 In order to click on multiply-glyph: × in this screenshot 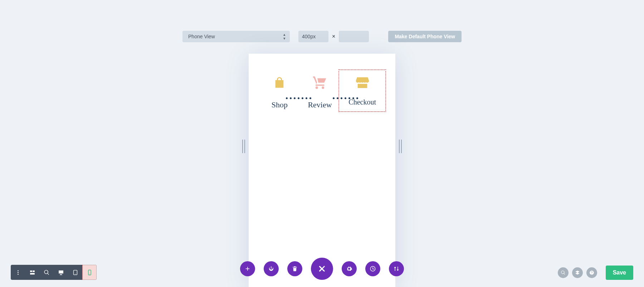, I will do `click(333, 37)`.